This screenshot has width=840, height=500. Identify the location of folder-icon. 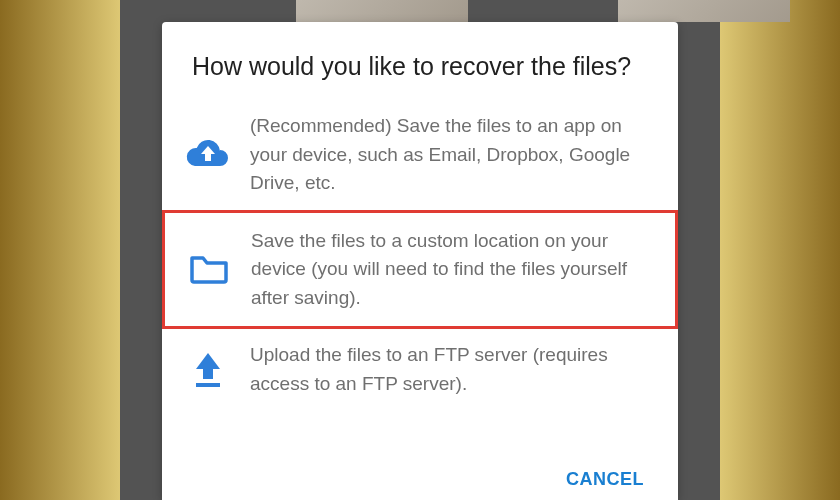
(209, 269).